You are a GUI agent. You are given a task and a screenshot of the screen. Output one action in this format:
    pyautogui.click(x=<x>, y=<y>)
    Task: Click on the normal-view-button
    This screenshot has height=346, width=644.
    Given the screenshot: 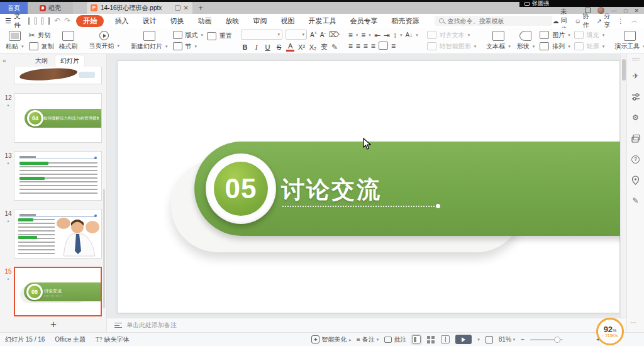 What is the action you would take?
    pyautogui.click(x=416, y=340)
    